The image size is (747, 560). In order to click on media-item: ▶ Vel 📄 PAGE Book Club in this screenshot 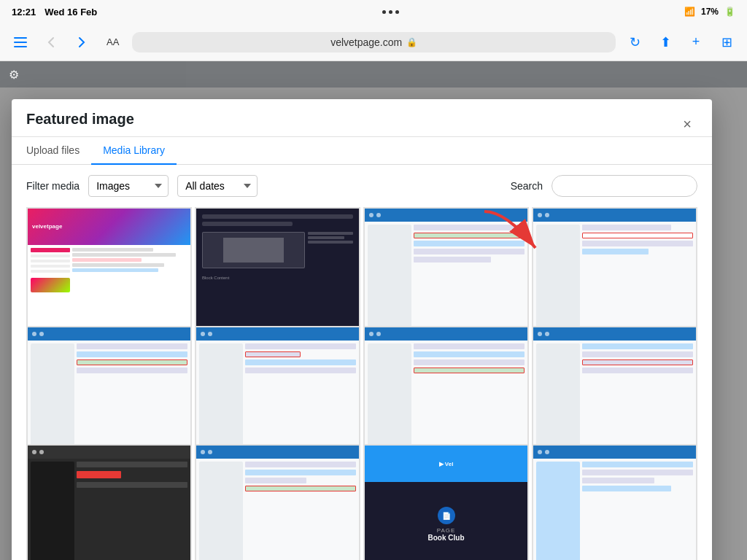, I will do `click(446, 502)`.